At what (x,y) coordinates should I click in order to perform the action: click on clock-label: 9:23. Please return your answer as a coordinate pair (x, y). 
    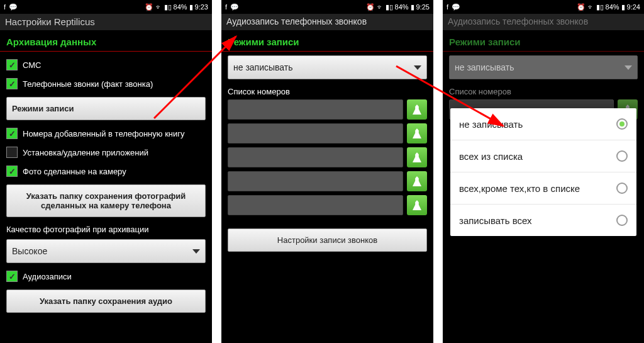
    Looking at the image, I should click on (201, 7).